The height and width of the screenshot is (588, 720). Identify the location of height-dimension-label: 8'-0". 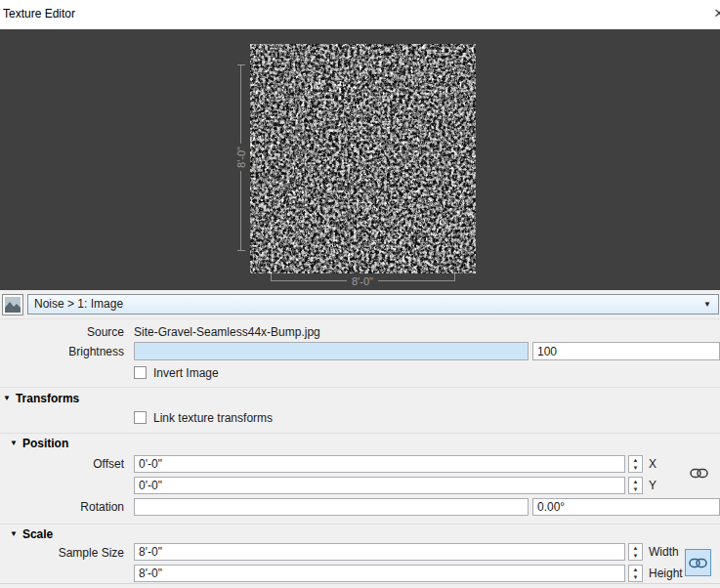
(241, 157).